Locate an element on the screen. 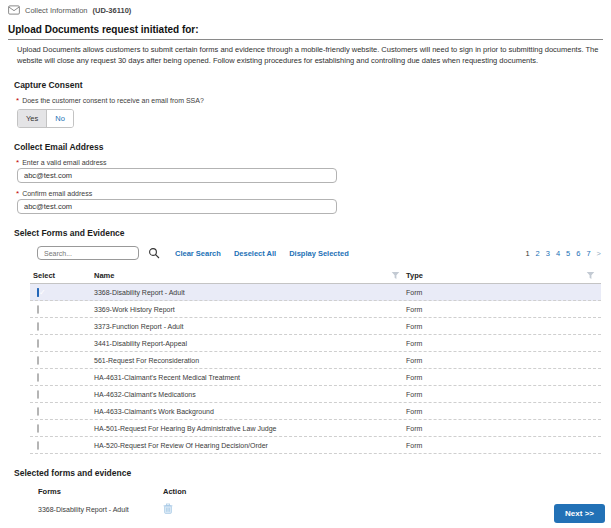  consent-no-button: No is located at coordinates (60, 118).